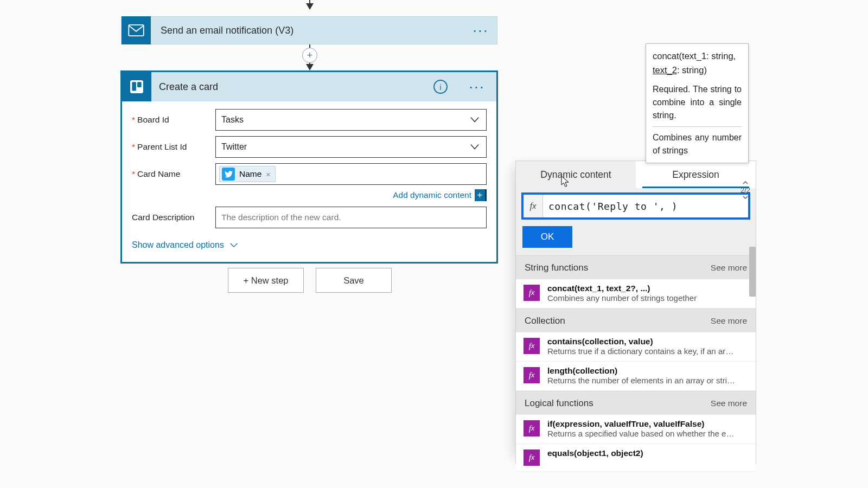 This screenshot has height=488, width=868. I want to click on group-collection: Collection See more, so click(636, 320).